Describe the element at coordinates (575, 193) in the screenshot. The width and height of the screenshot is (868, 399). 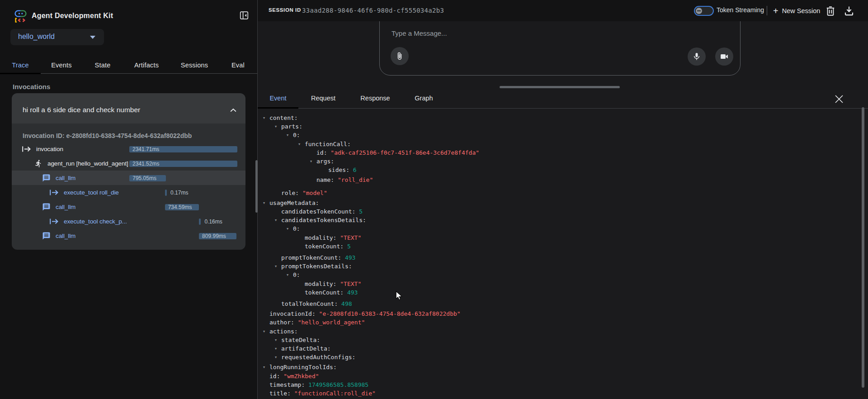
I see `json-node: role: "model"` at that location.